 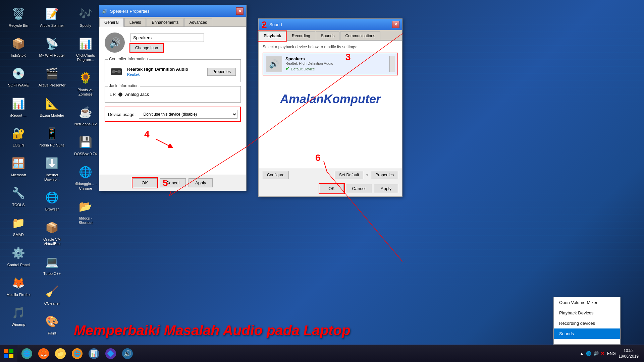 I want to click on icon-smad: 📁 SMAD, so click(x=18, y=226).